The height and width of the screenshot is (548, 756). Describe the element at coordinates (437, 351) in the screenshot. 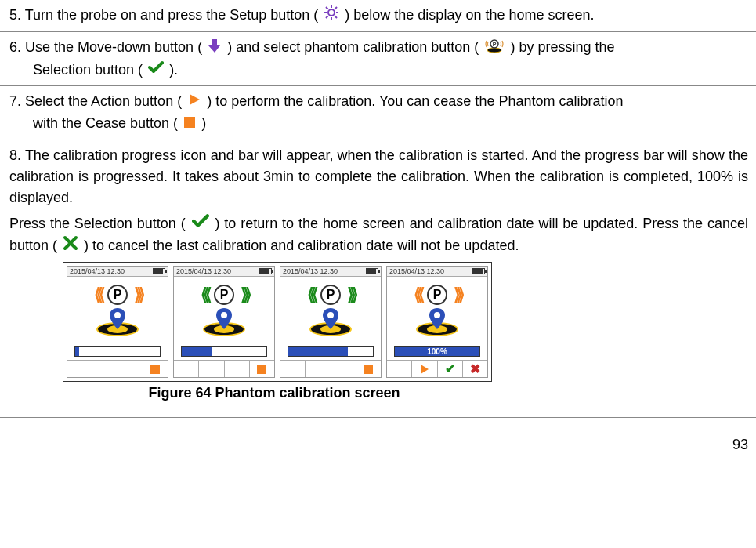

I see `progress-bar: 100%` at that location.